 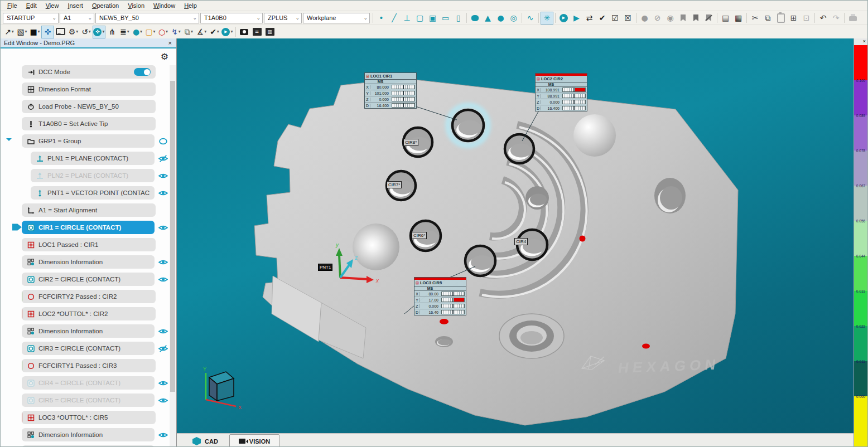 I want to click on expander-chevron-icon, so click(x=9, y=141).